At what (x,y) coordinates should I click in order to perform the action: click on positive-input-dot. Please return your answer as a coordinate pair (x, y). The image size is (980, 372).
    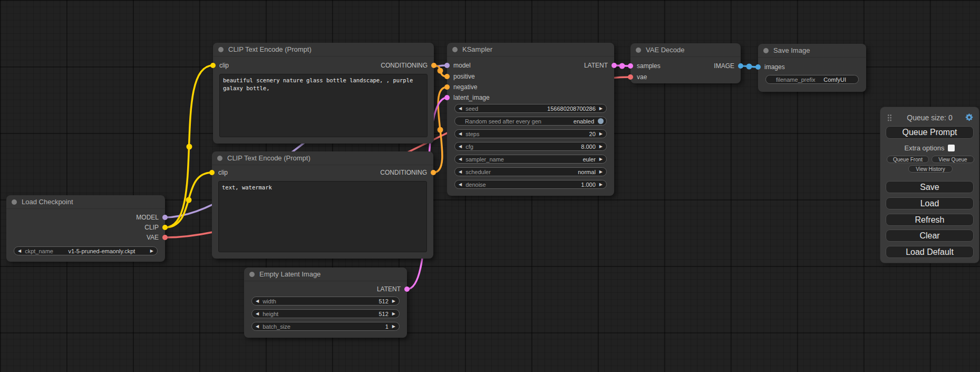
    Looking at the image, I should click on (447, 77).